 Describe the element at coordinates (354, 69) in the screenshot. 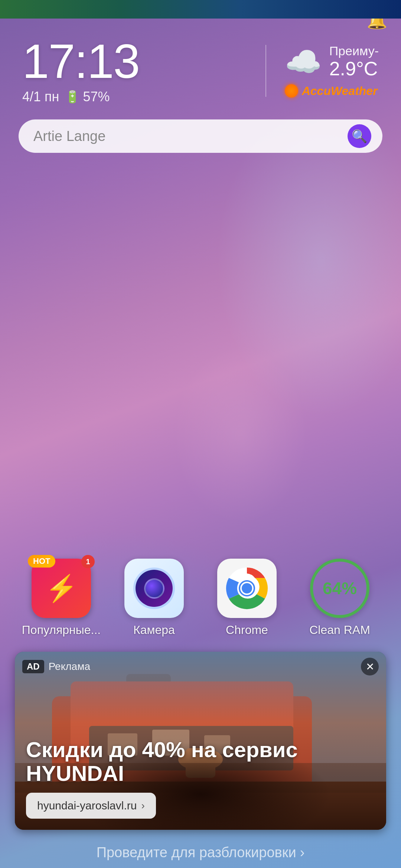

I see `weather-temp: 2.9°С` at that location.